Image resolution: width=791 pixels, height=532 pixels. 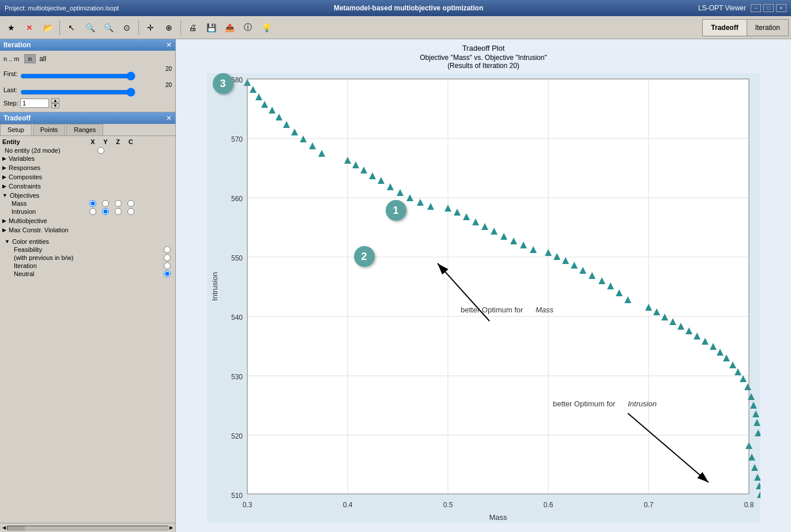 What do you see at coordinates (88, 74) in the screenshot?
I see `first-slider-row: First: 20` at bounding box center [88, 74].